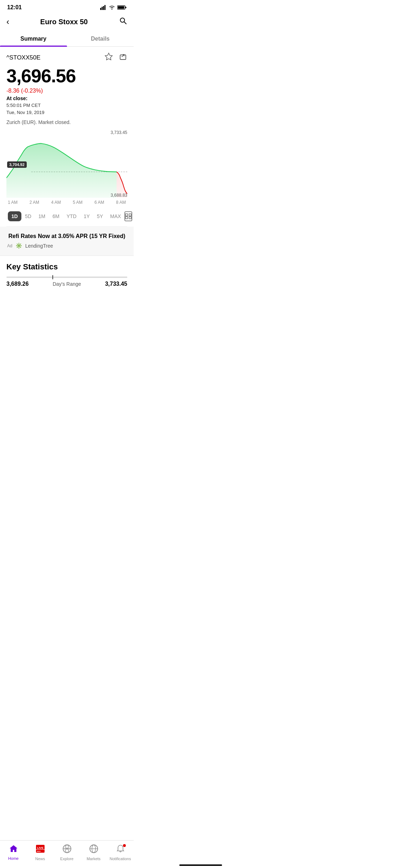 The width and height of the screenshot is (401, 868). What do you see at coordinates (67, 275) in the screenshot?
I see `key-stats-section: Key Statistics 3,689.26 Day's Range 3,73…` at bounding box center [67, 275].